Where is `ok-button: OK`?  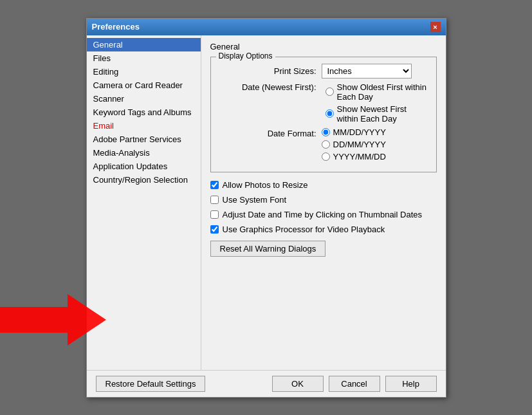 ok-button: OK is located at coordinates (298, 383).